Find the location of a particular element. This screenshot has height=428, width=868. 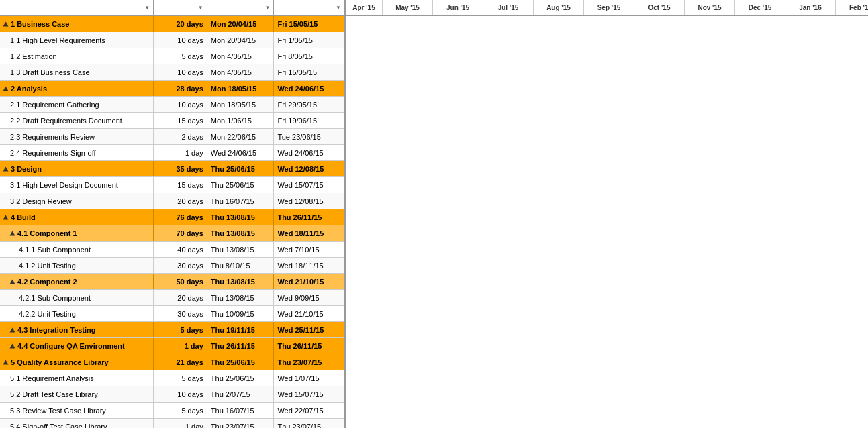

col-header-start: ▼ is located at coordinates (241, 8).